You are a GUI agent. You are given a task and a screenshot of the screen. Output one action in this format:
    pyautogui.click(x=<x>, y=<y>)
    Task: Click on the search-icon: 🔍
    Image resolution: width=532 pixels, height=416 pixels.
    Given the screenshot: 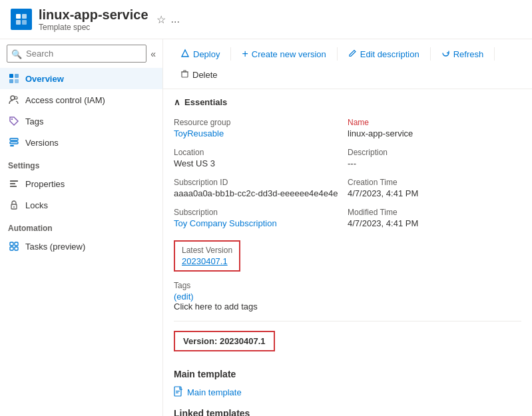 What is the action you would take?
    pyautogui.click(x=17, y=53)
    